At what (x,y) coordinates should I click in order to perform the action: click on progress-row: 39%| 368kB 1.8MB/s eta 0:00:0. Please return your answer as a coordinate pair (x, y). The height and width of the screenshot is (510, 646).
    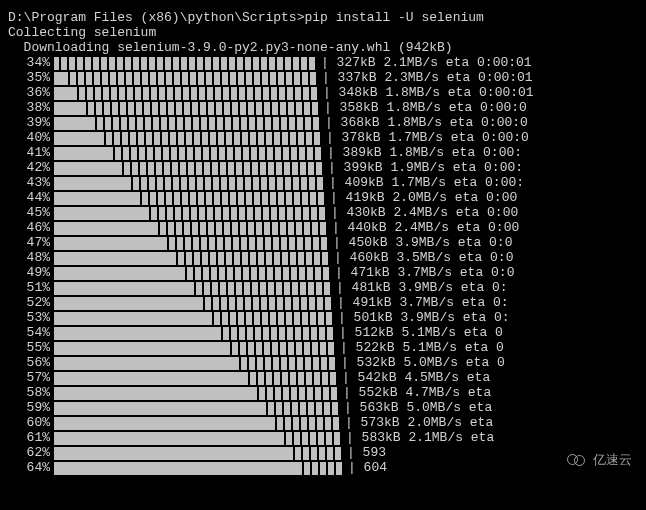
    Looking at the image, I should click on (323, 122).